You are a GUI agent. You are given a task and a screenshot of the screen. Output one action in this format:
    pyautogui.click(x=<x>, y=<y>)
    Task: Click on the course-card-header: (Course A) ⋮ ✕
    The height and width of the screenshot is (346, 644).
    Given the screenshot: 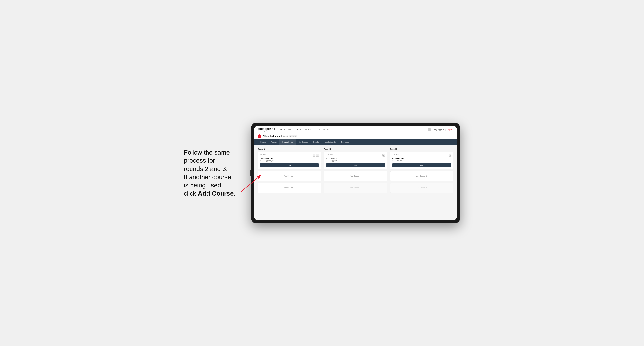 What is the action you would take?
    pyautogui.click(x=289, y=155)
    